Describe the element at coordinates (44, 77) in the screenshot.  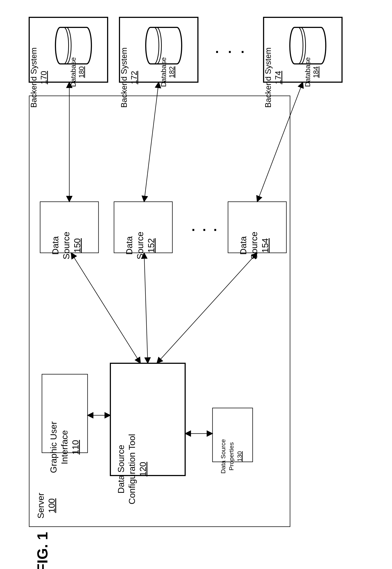
I see `backend-ref-0: 170` at that location.